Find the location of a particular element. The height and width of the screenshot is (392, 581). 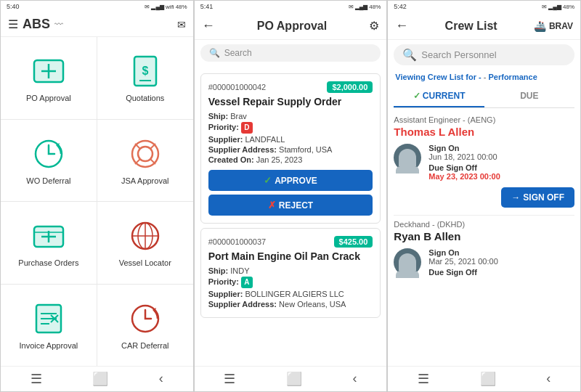

sign-on-value-2: Mar 25, 2021 00:00 is located at coordinates (501, 261).